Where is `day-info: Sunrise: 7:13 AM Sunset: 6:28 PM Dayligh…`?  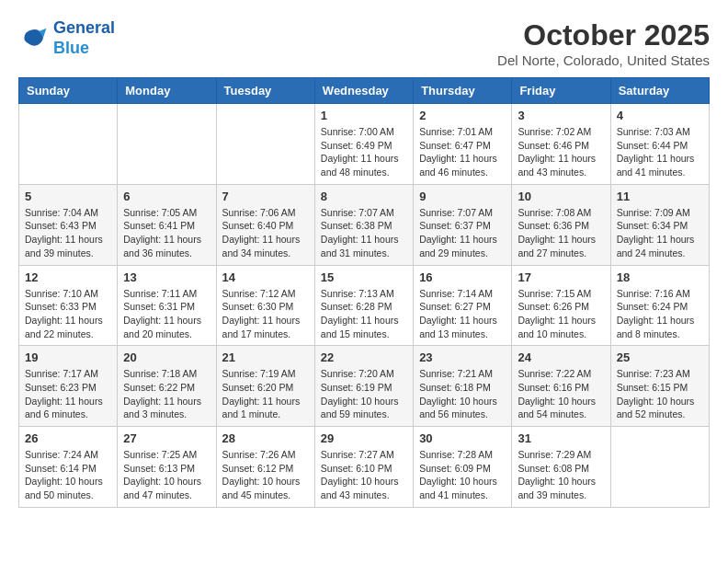
day-info: Sunrise: 7:13 AM Sunset: 6:28 PM Dayligh… is located at coordinates (364, 315).